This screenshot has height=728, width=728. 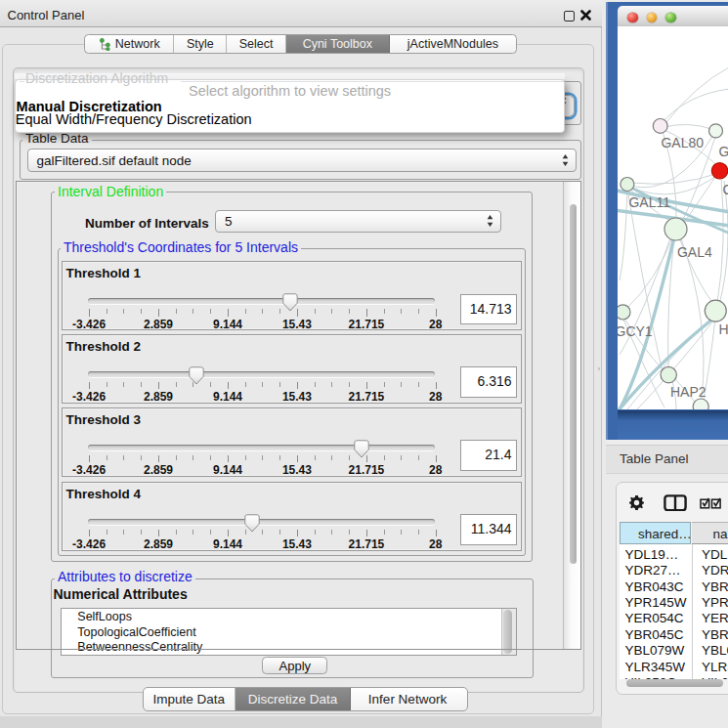 What do you see at coordinates (682, 144) in the screenshot?
I see `svg-text: GAL80` at bounding box center [682, 144].